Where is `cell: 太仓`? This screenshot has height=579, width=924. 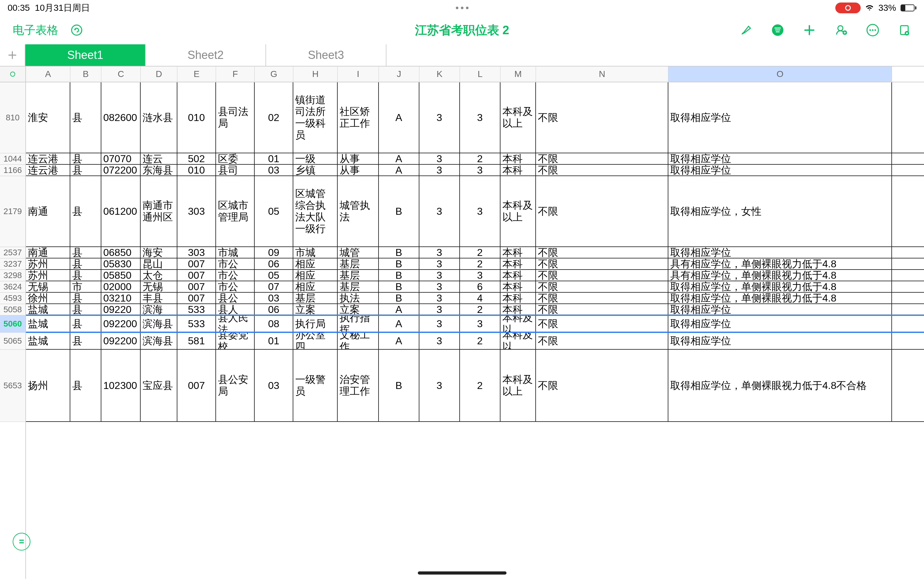
cell: 太仓 is located at coordinates (159, 275).